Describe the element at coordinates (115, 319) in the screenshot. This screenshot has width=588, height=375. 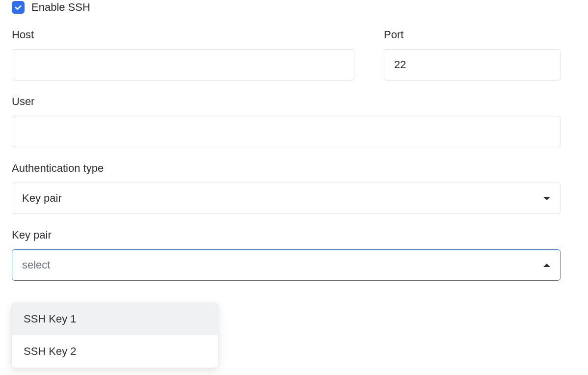
I see `key-pair-option: SSH Key 1` at that location.